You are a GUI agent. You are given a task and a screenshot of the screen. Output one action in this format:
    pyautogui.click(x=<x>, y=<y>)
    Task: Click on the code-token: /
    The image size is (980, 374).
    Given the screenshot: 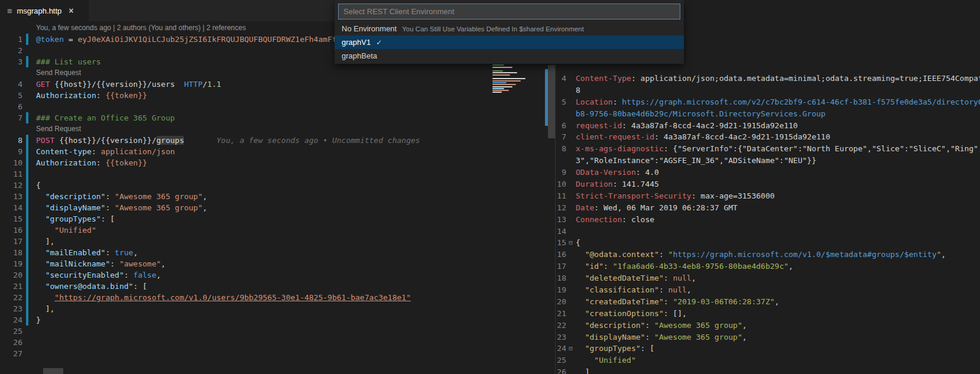 What is the action you would take?
    pyautogui.click(x=205, y=84)
    